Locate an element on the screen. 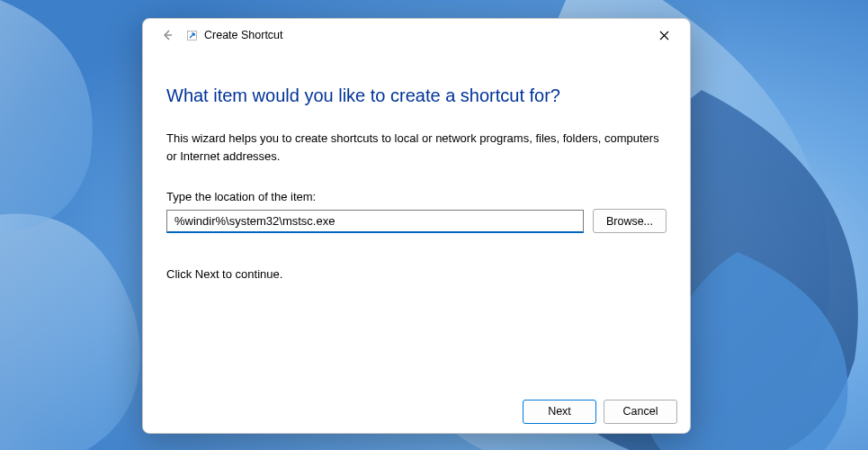  back-button is located at coordinates (167, 35).